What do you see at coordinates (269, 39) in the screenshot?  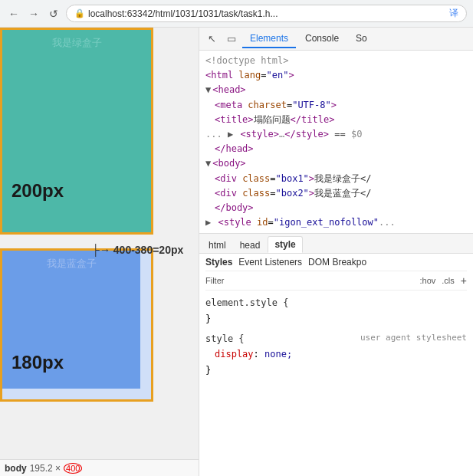 I see `tab-elements: Elements` at bounding box center [269, 39].